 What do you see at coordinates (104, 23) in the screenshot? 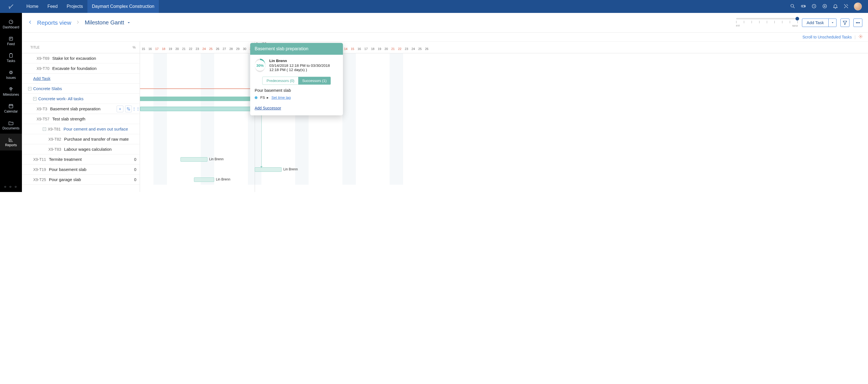
I see `view-picker-label: Milestone Gantt` at bounding box center [104, 23].